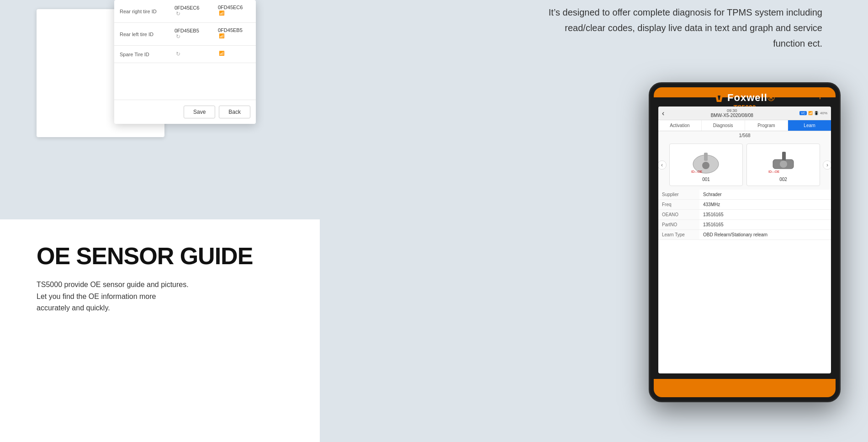 This screenshot has height=442, width=868. What do you see at coordinates (745, 388) in the screenshot?
I see `orange-bottom-bar` at bounding box center [745, 388].